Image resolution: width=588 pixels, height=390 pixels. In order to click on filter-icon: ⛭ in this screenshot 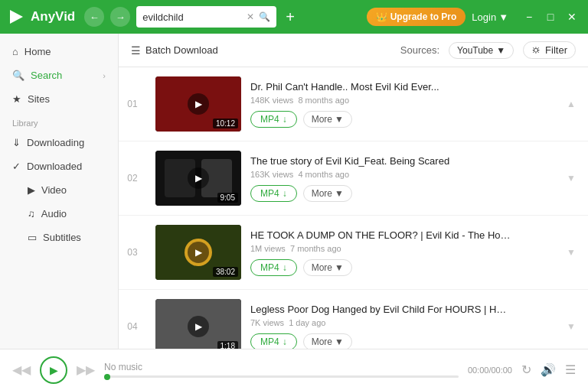, I will do `click(536, 50)`.